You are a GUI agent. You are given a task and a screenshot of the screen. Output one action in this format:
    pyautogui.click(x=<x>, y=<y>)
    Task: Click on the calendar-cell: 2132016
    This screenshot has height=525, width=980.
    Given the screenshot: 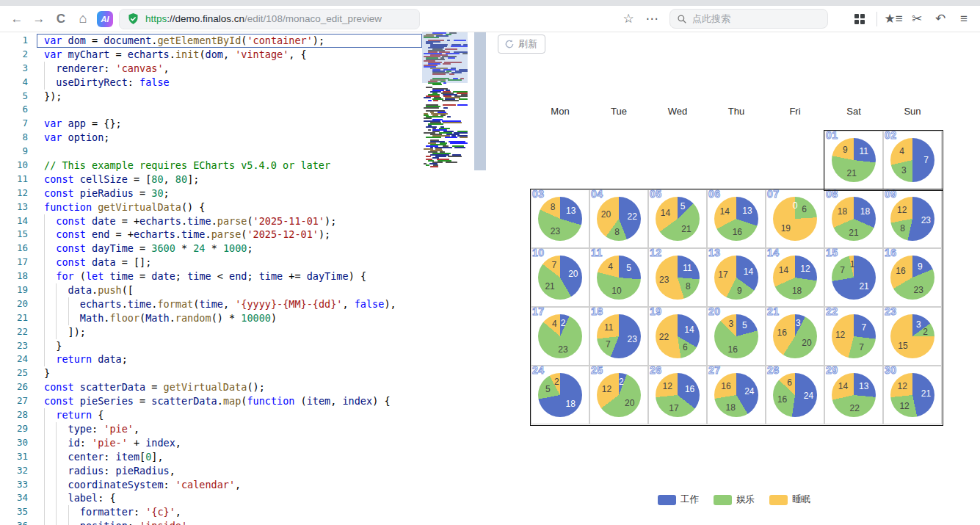 What is the action you would take?
    pyautogui.click(x=795, y=336)
    